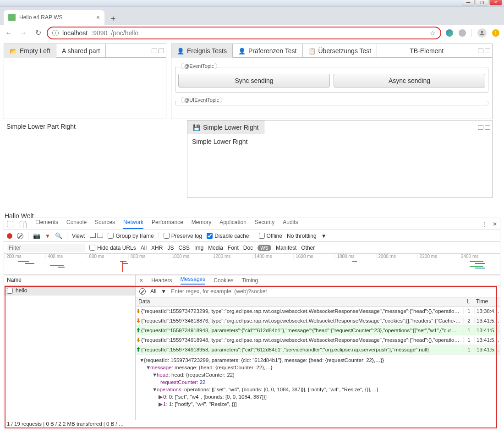 The image size is (504, 433). Describe the element at coordinates (100, 236) in the screenshot. I see `view-small-icon` at that location.